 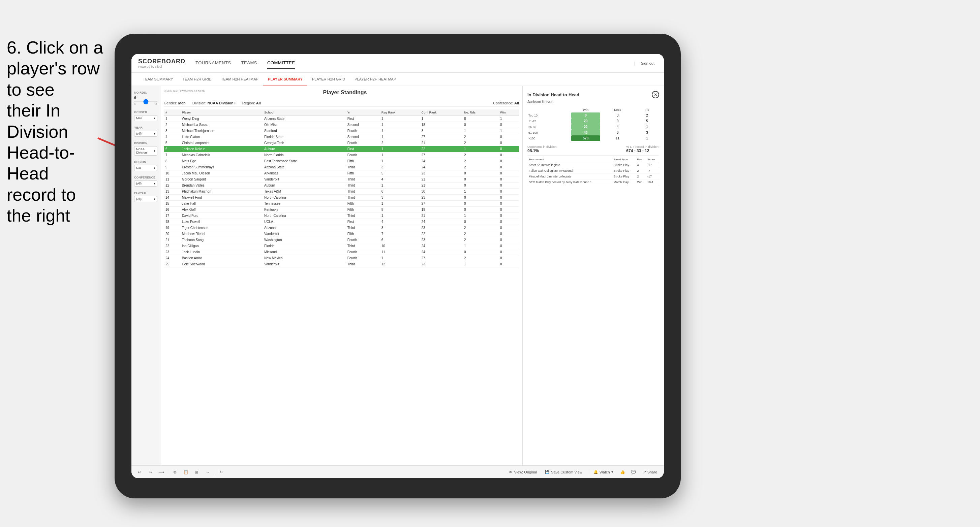 I want to click on table-row: 16 Alex Goff Kentucky Fifth 8 19 0 0, so click(x=342, y=210).